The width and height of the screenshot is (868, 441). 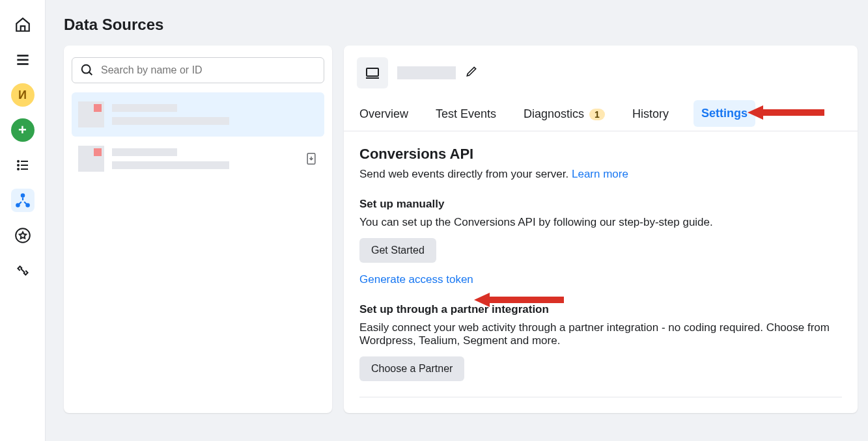 What do you see at coordinates (553, 114) in the screenshot?
I see `tab-diagnostics-label: Diagnostics` at bounding box center [553, 114].